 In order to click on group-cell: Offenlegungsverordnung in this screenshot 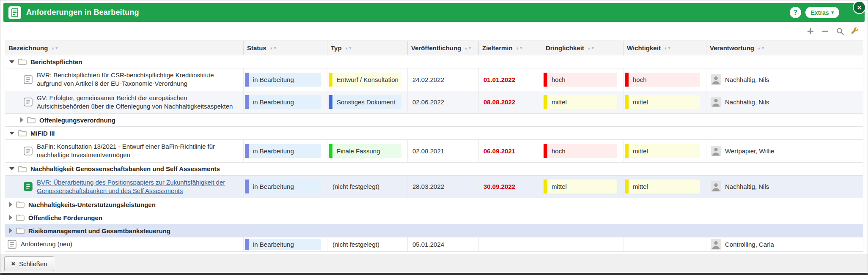, I will do `click(434, 120)`.